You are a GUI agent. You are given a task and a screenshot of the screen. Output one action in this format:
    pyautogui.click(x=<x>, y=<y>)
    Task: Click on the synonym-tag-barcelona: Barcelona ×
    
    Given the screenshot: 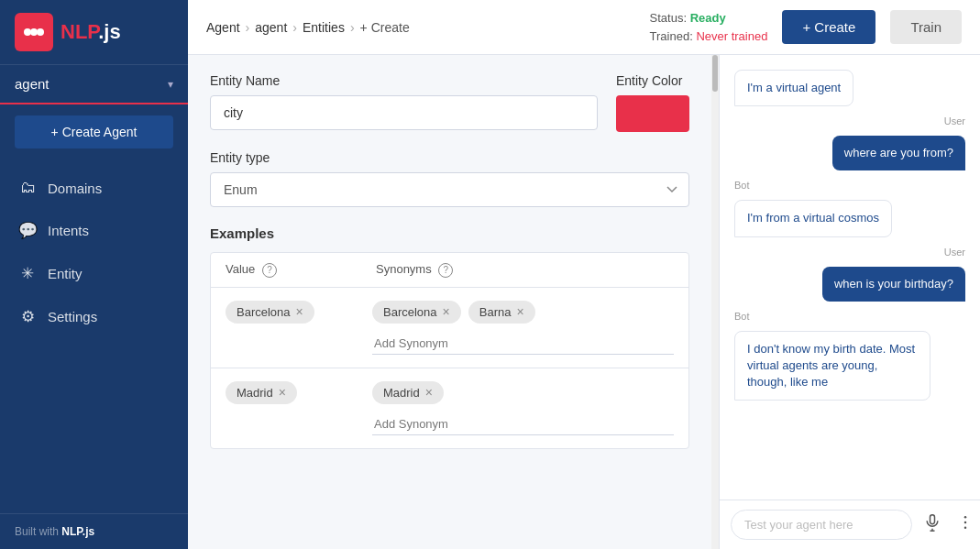 What is the action you would take?
    pyautogui.click(x=416, y=312)
    